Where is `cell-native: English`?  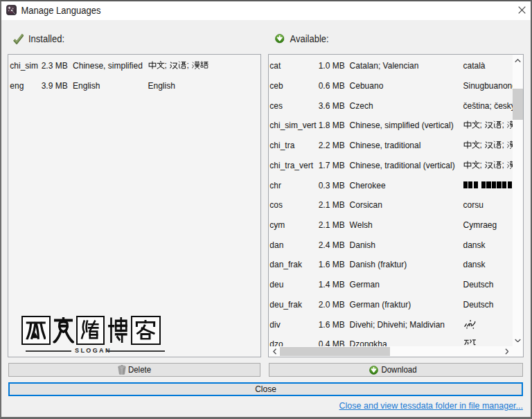
cell-native: English is located at coordinates (162, 86).